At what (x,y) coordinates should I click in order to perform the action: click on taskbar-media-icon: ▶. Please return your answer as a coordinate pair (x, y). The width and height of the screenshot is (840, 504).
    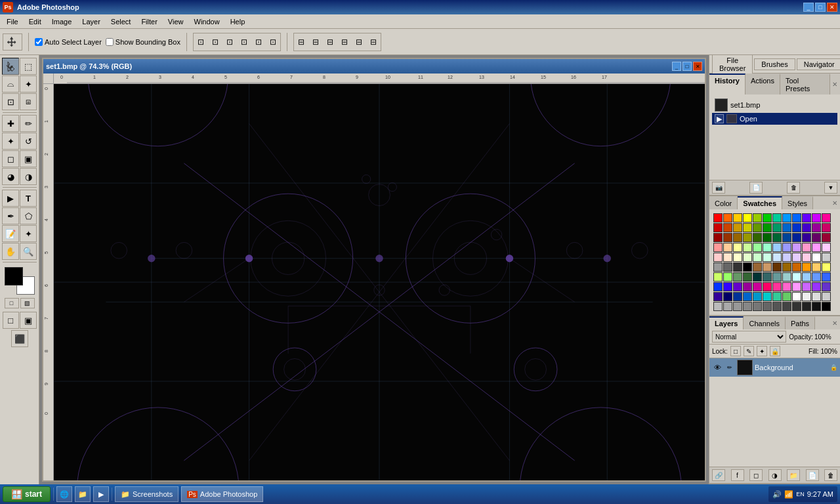
    Looking at the image, I should click on (101, 494).